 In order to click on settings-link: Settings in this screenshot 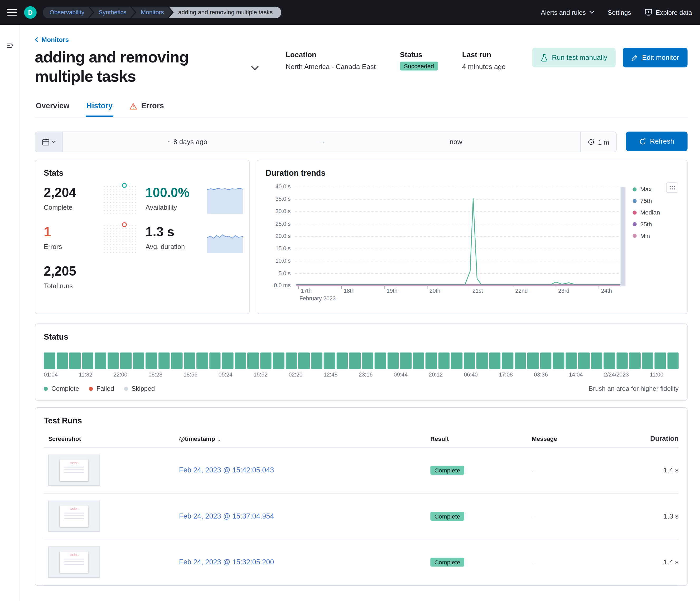, I will do `click(620, 12)`.